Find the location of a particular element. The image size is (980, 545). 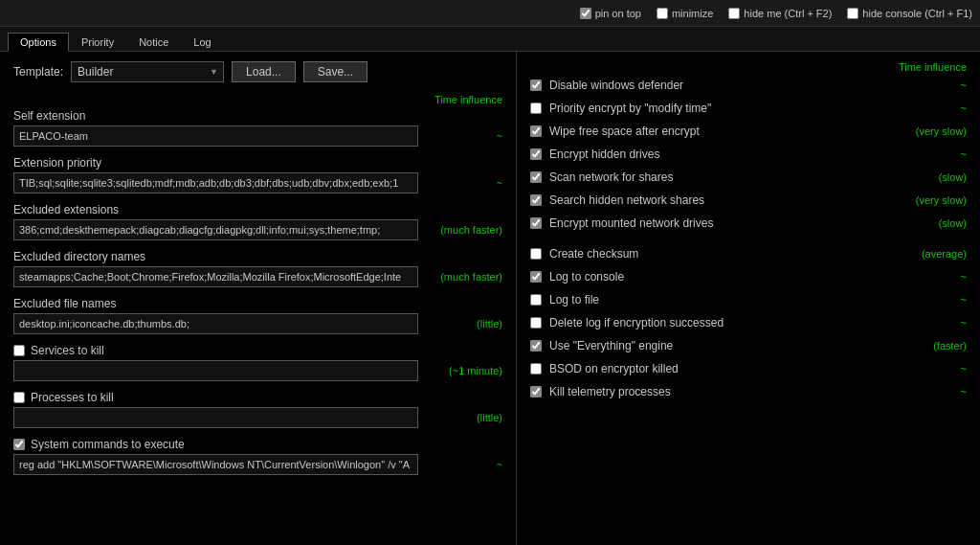

checkbox-use-everything-engine is located at coordinates (536, 346).